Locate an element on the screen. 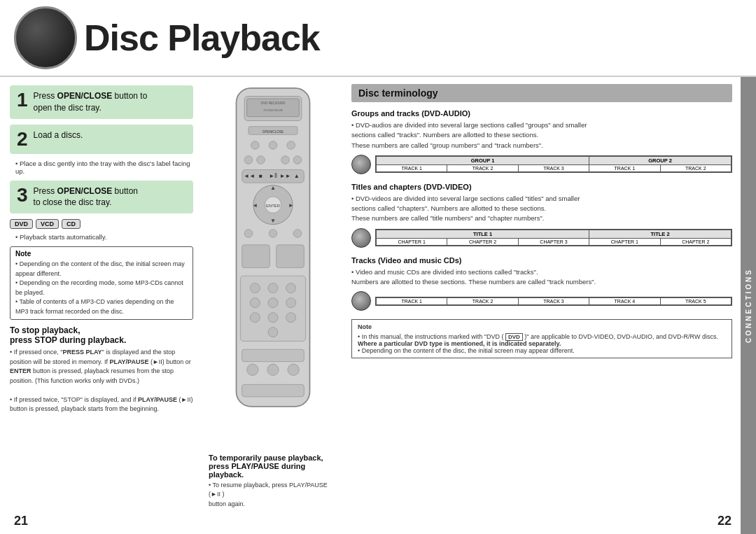 The image size is (756, 534). sidebar-label-text: CONNECTIONS is located at coordinates (749, 305).